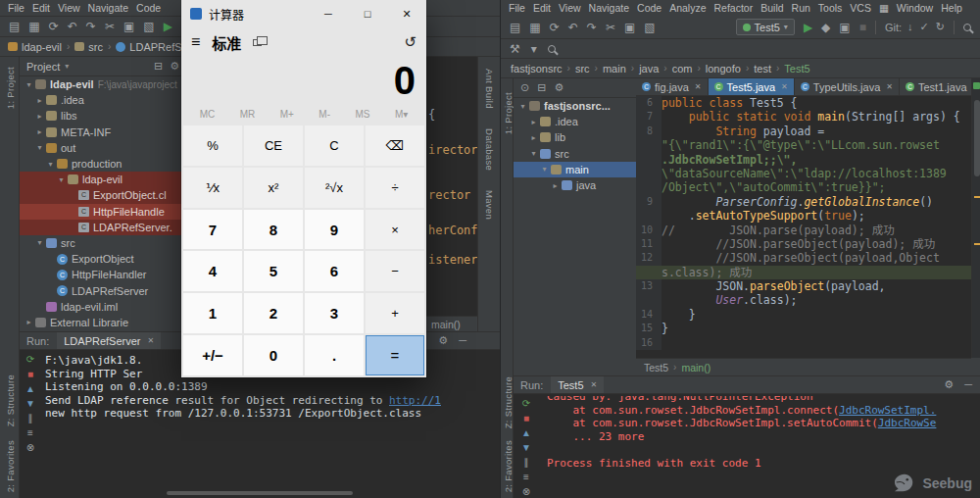 This screenshot has width=980, height=498. Describe the element at coordinates (10, 88) in the screenshot. I see `tool-stripe-project: 1: Project` at that location.